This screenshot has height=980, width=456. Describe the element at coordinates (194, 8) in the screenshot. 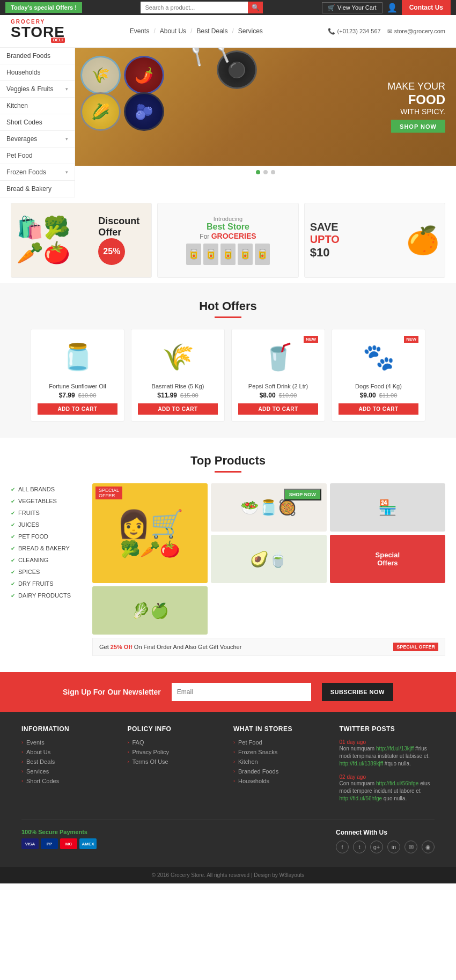

I see `search-input` at that location.